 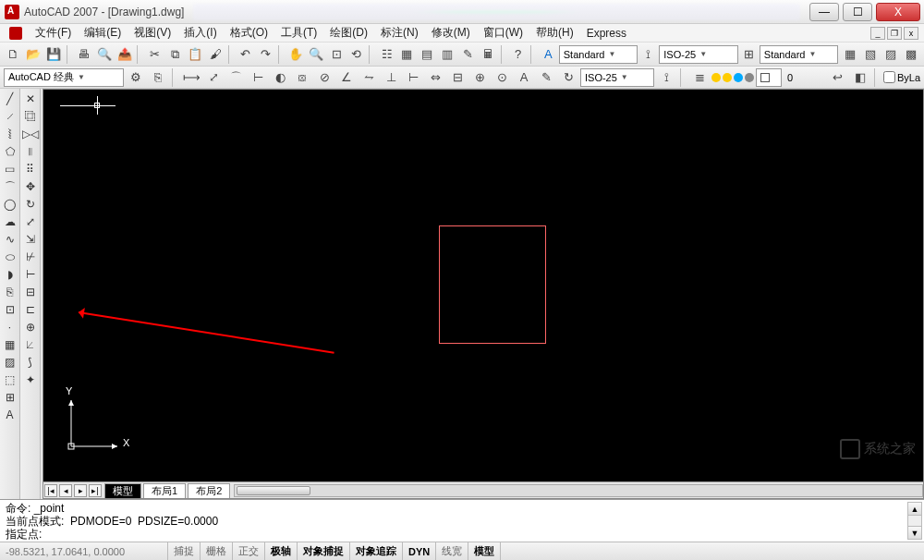 I want to click on model-toggle: 模型, so click(x=484, y=551).